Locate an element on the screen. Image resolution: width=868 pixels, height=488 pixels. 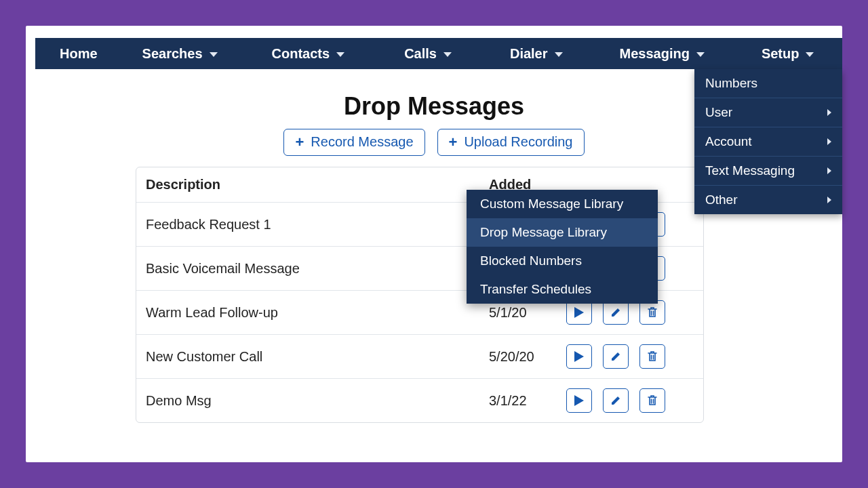
setup-item-user: User is located at coordinates (768, 113).